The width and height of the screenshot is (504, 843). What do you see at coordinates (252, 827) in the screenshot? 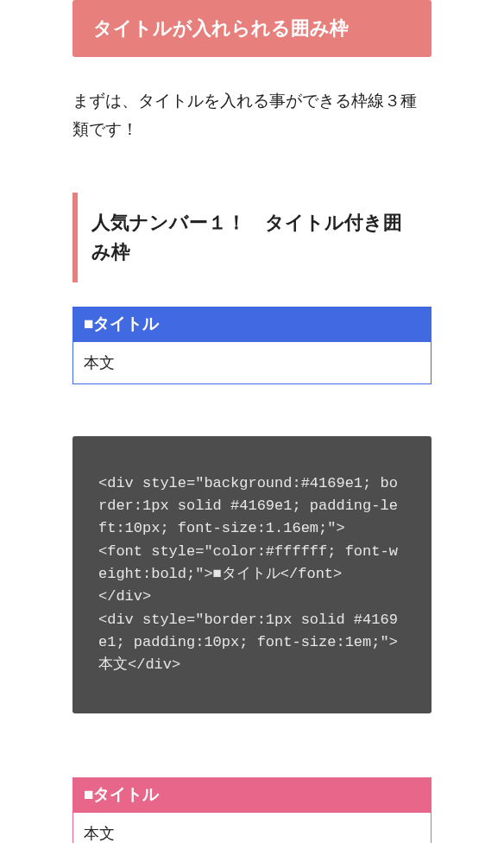
I see `titled-box-pink-body: 本文` at bounding box center [252, 827].